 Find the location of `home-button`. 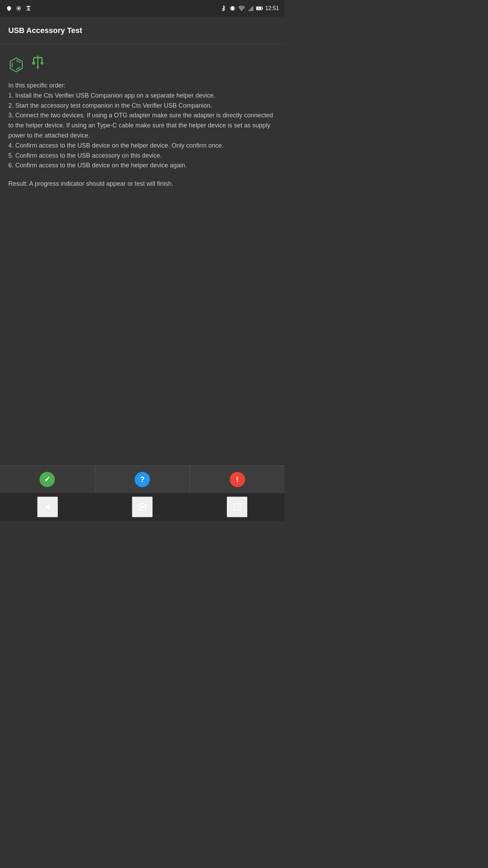

home-button is located at coordinates (142, 507).